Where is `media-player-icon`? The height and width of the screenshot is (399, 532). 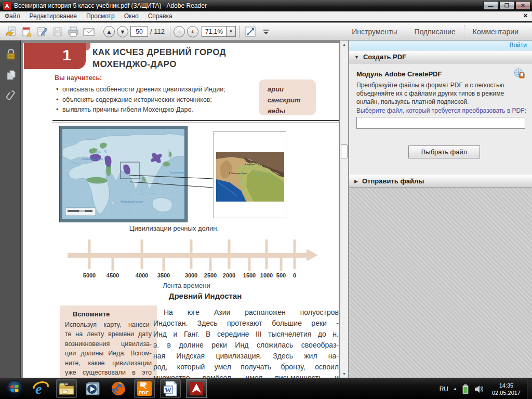 media-player-icon is located at coordinates (92, 389).